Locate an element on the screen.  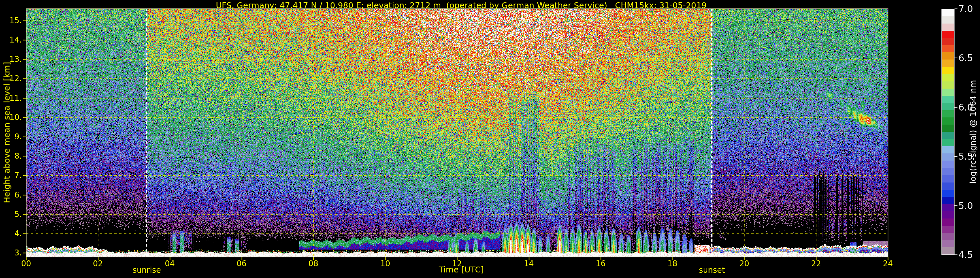
y-tick-label: 10. is located at coordinates (16, 117).